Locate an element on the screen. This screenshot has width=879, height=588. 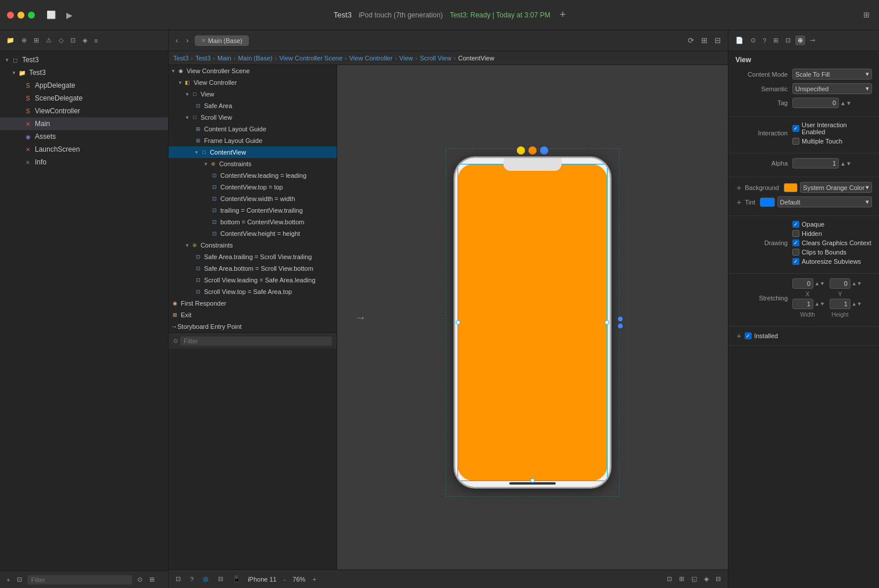
outline-item-safearea: ⊡ Safe Area is located at coordinates (252, 106).